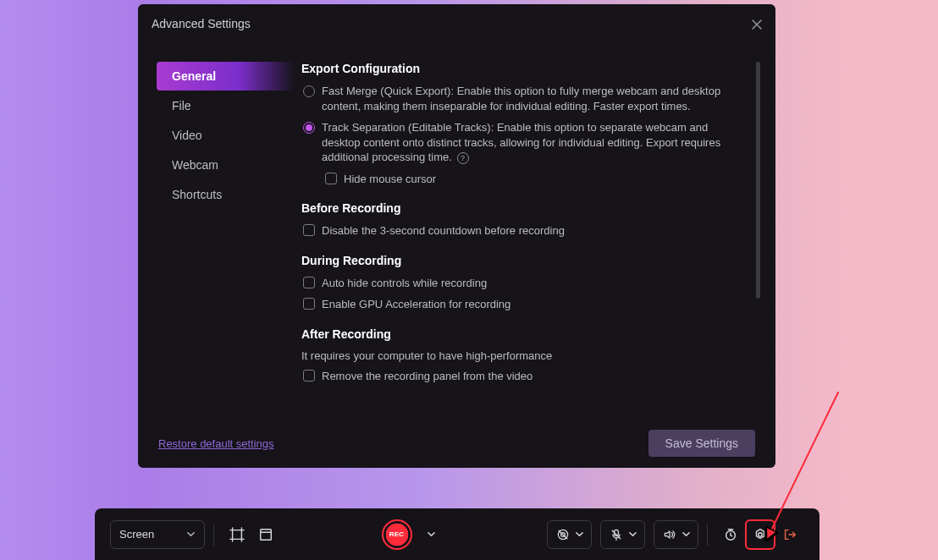 The height and width of the screenshot is (560, 938). I want to click on audio-toggle, so click(676, 535).